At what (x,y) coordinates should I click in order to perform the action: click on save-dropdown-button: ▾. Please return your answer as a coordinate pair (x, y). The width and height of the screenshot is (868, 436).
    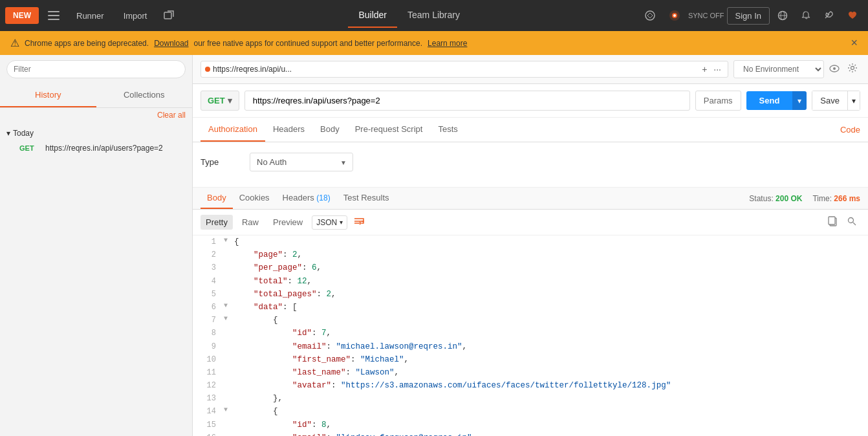
    Looking at the image, I should click on (854, 101).